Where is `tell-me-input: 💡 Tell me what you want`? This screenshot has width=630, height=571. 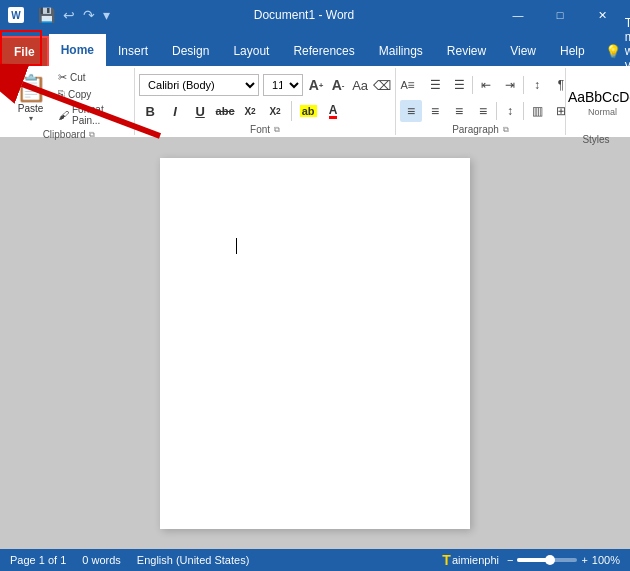
tell-me-input: 💡 Tell me what you want is located at coordinates (614, 51).